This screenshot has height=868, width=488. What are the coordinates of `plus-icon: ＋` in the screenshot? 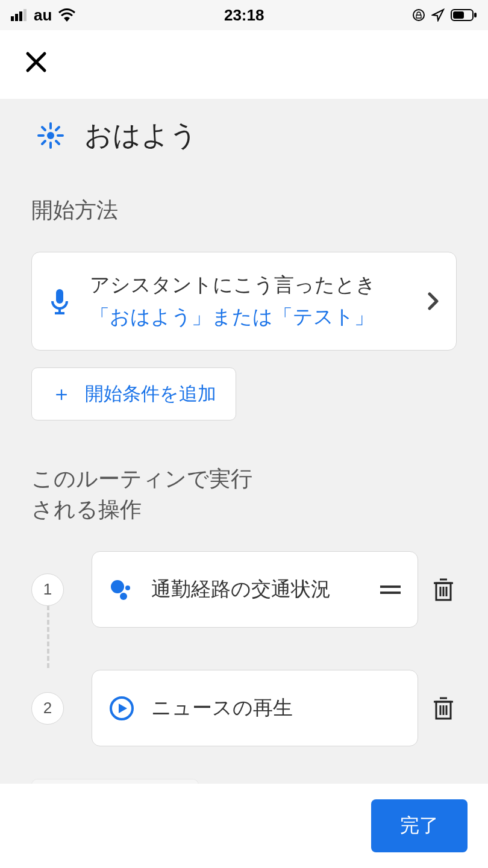 It's located at (61, 394).